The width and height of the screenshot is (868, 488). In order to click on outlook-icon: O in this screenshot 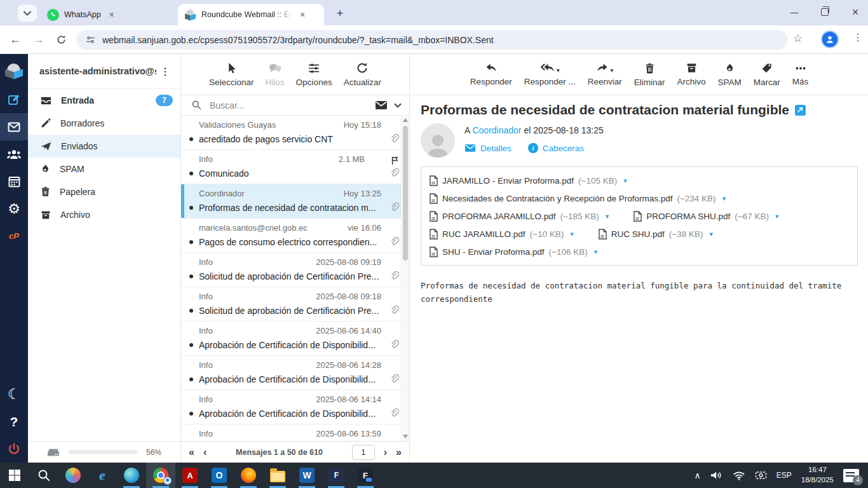, I will do `click(219, 475)`.